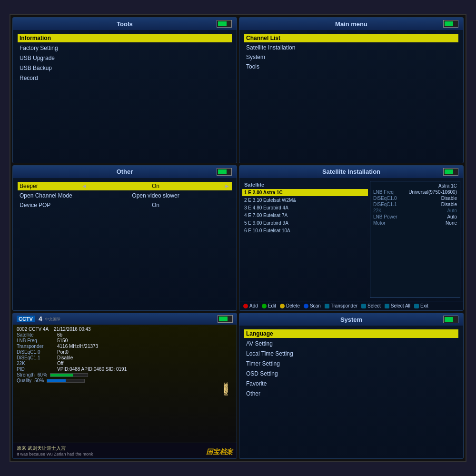 This screenshot has width=476, height=476. Describe the element at coordinates (55, 448) in the screenshot. I see `footer-cn-text: 原来 武则天让道士入宫` at that location.